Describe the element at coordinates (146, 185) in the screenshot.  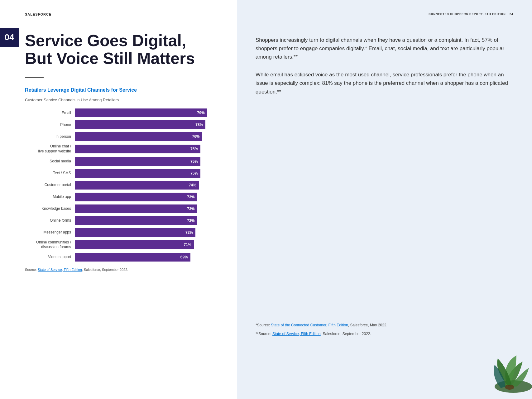
I see `bar-wrapper: 74%` at that location.